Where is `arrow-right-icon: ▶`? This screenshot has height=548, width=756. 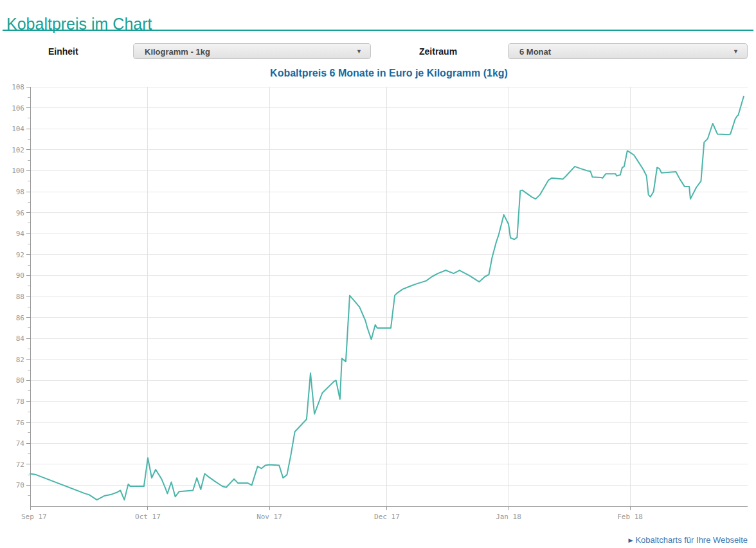 arrow-right-icon: ▶ is located at coordinates (630, 540).